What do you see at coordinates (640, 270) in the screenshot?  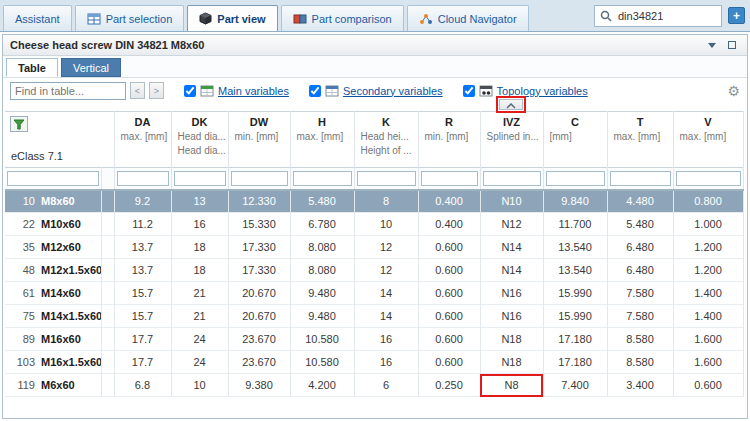 I see `cell: 6.480` at bounding box center [640, 270].